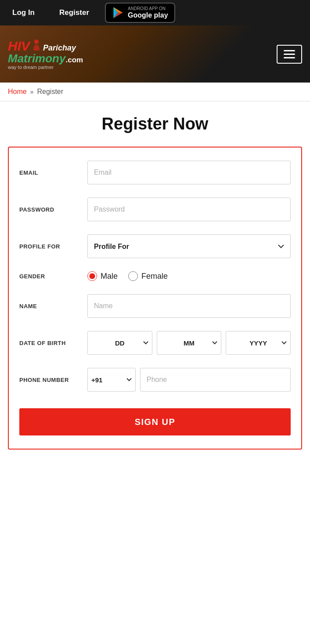  I want to click on gender-female-text: Female, so click(155, 277).